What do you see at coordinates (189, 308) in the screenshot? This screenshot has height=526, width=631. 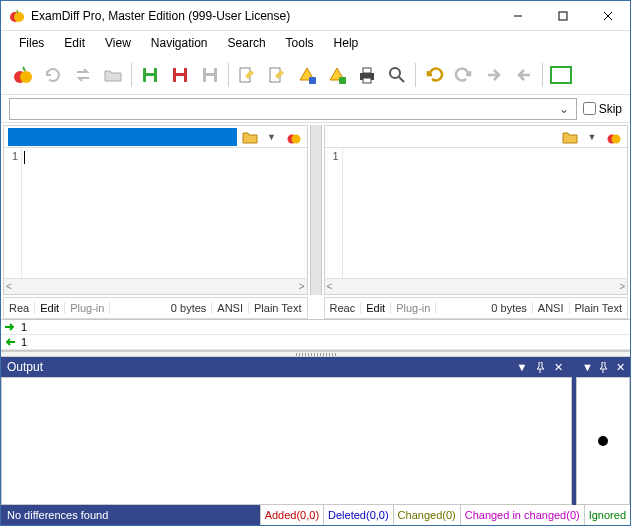 I see `status-bytes: 0 bytes` at bounding box center [189, 308].